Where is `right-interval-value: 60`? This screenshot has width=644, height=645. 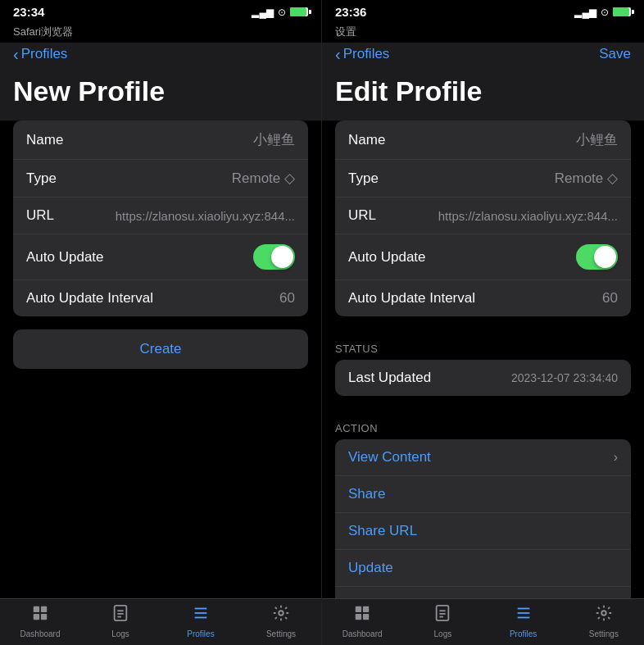
right-interval-value: 60 is located at coordinates (610, 298).